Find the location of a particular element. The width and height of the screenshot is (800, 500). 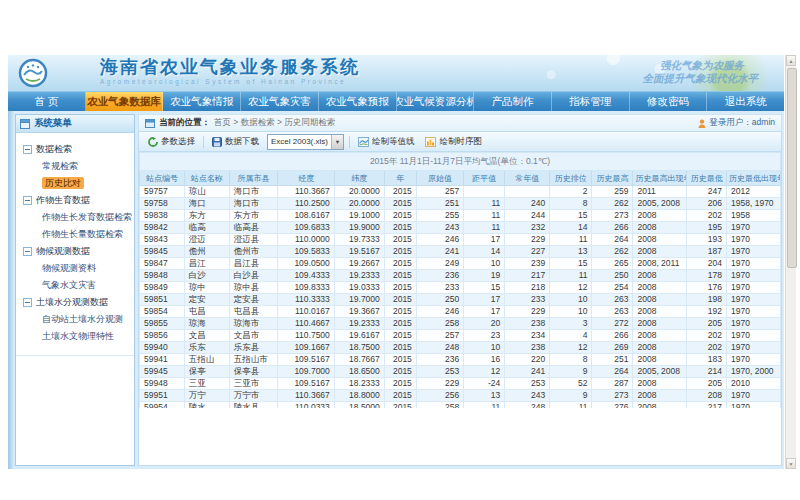

nav-tab-4: 农业气象预报 is located at coordinates (358, 102).